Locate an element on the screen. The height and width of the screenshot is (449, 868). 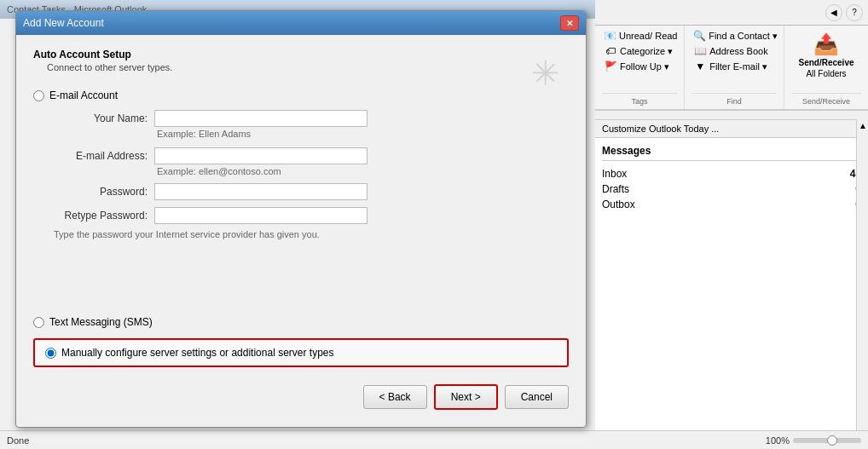
send-receive-button: 📤 Send/Receive All Folders is located at coordinates (826, 55).